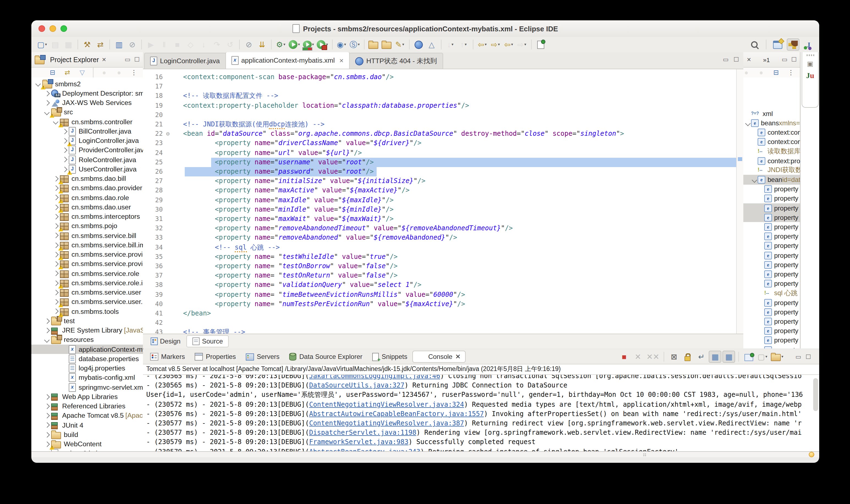 The width and height of the screenshot is (850, 504). I want to click on resume-button: ▶, so click(151, 44).